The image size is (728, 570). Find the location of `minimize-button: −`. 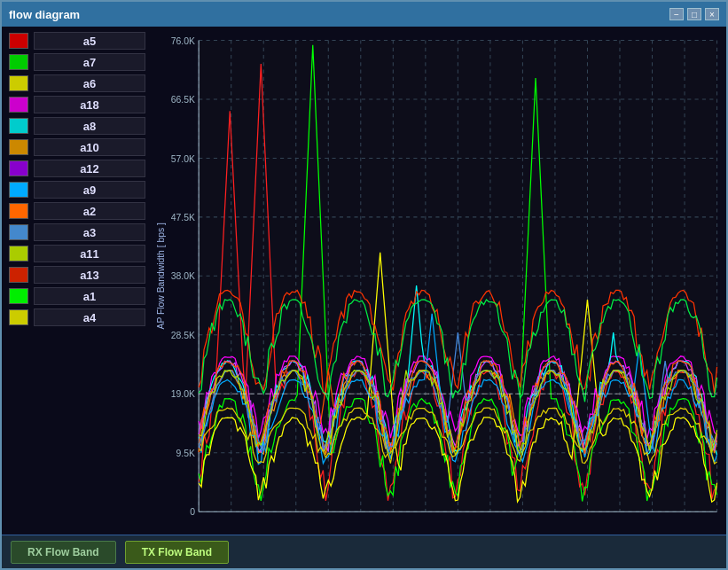

minimize-button: − is located at coordinates (677, 14).